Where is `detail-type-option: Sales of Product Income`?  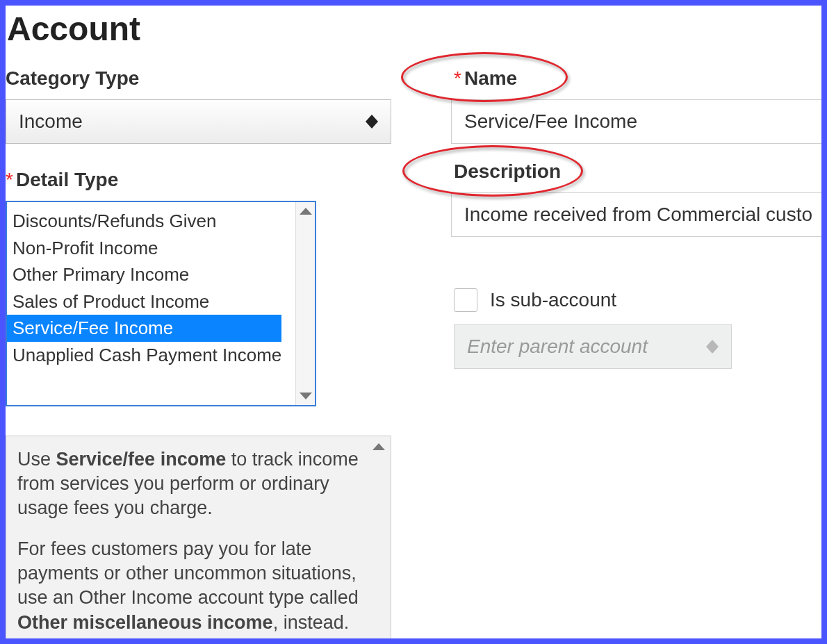
detail-type-option: Sales of Product Income is located at coordinates (152, 302).